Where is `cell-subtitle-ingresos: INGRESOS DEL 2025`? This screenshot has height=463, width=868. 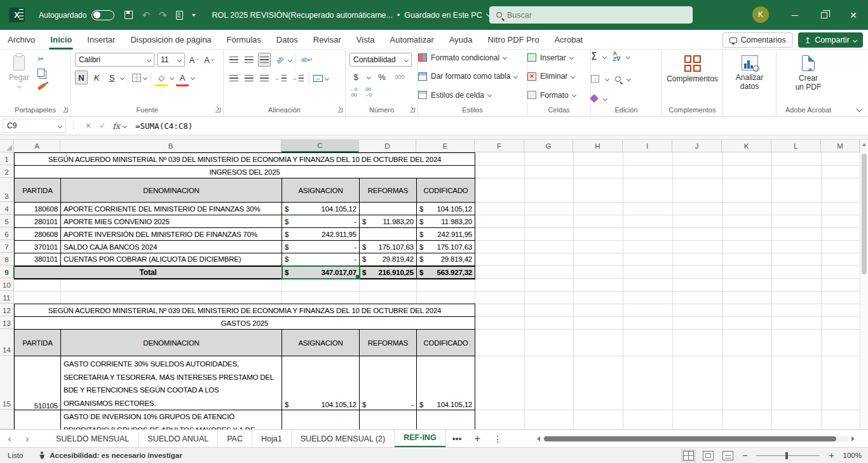 cell-subtitle-ingresos: INGRESOS DEL 2025 is located at coordinates (245, 172).